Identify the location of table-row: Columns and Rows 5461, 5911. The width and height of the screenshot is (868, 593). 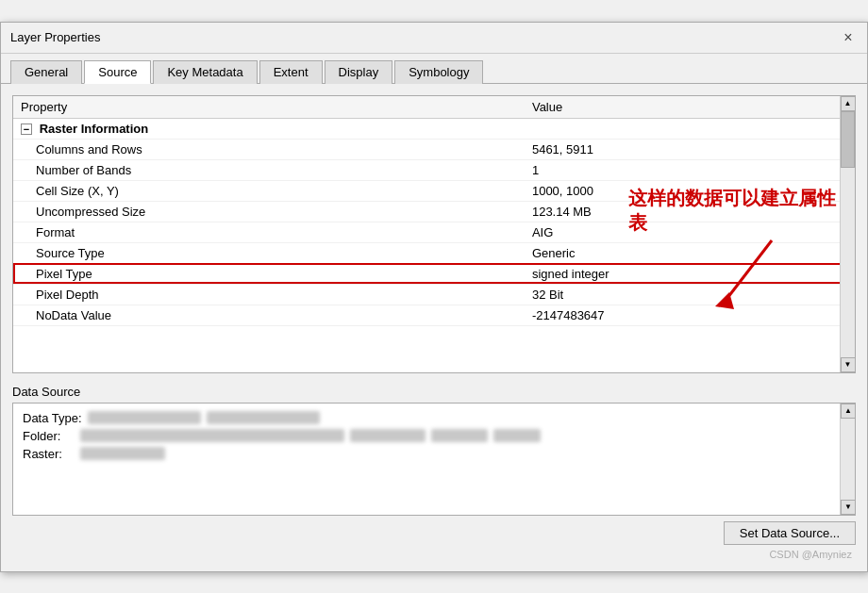
(434, 149).